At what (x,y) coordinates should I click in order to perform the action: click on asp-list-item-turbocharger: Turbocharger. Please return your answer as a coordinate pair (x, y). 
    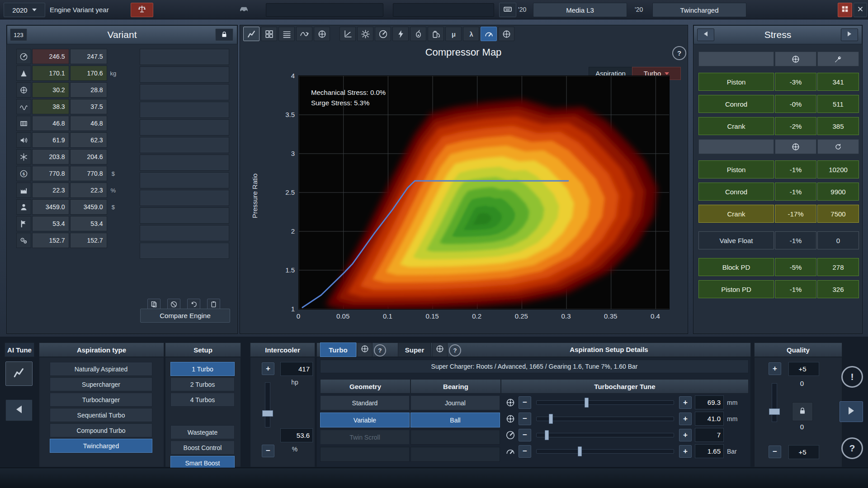
    Looking at the image, I should click on (101, 399).